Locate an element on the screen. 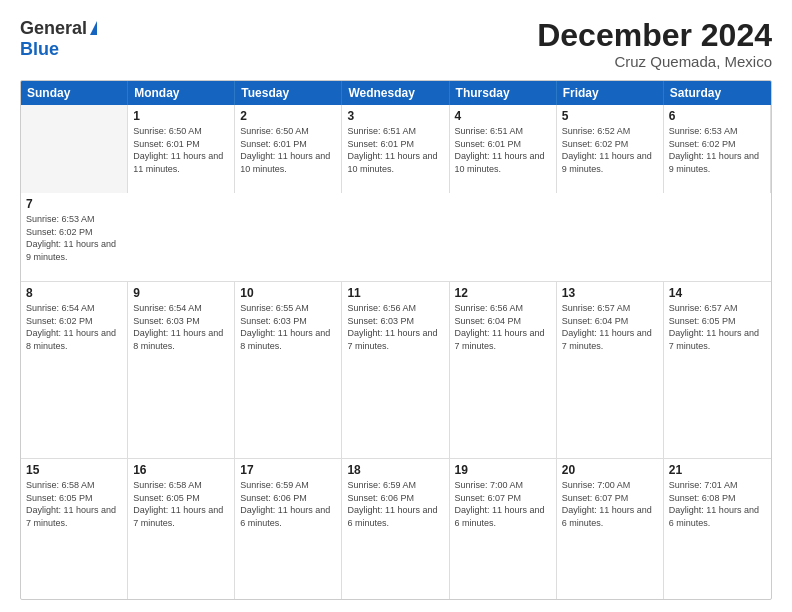 The height and width of the screenshot is (612, 792). header: General Blue December 2024 Cruz Quemada,… is located at coordinates (396, 44).